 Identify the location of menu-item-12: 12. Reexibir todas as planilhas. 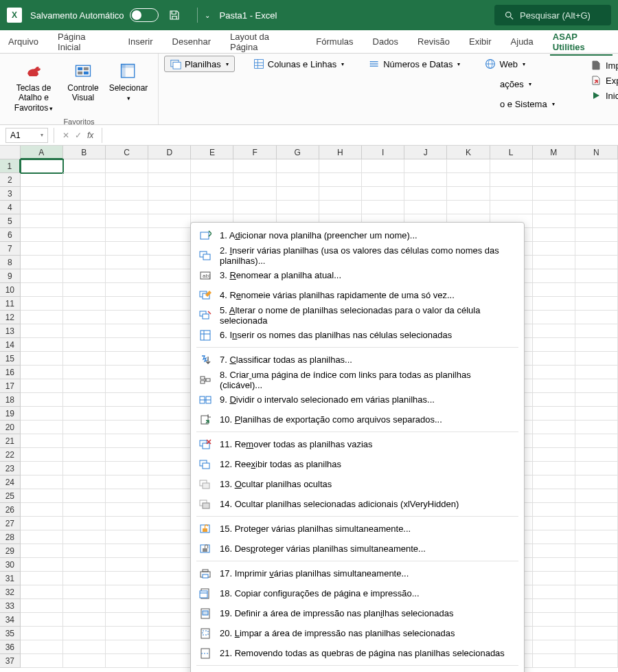
(357, 464).